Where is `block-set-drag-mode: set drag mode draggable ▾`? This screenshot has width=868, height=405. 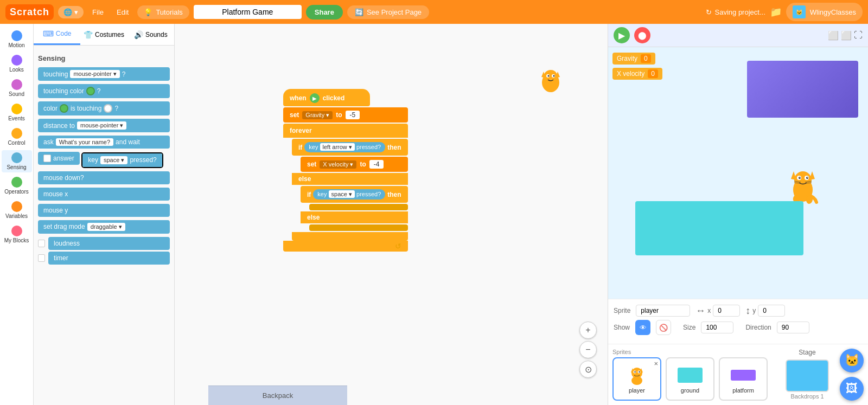 block-set-drag-mode: set drag mode draggable ▾ is located at coordinates (104, 227).